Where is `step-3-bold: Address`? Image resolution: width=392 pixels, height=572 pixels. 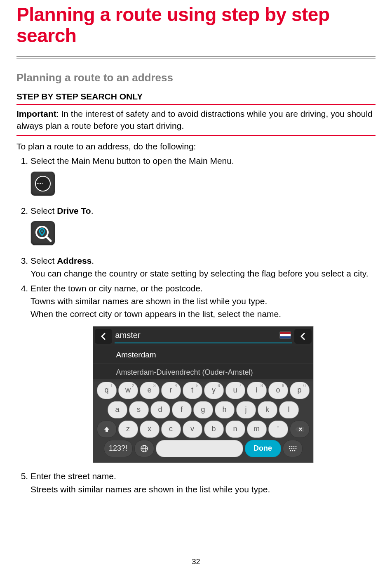
step-3-bold: Address is located at coordinates (74, 261).